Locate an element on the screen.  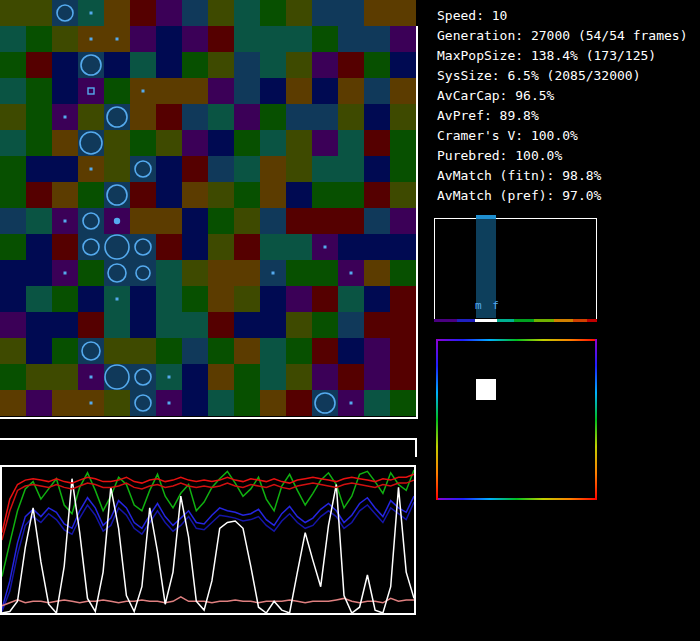
grid-bottom-border is located at coordinates (209, 418).